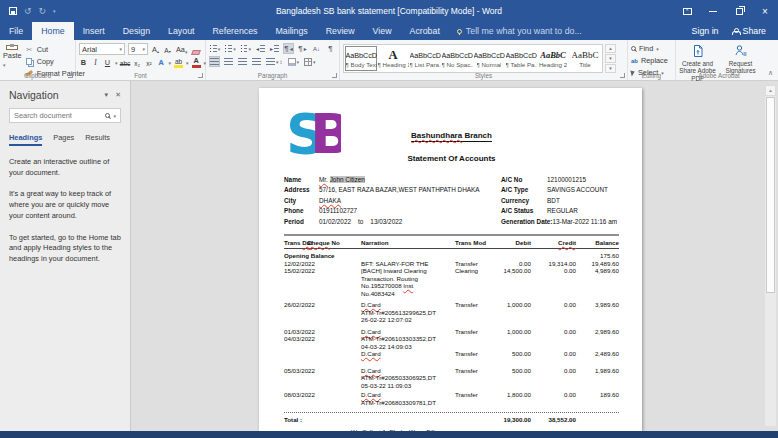 The image size is (778, 438). I want to click on customize-quick-access-icon: ▾, so click(54, 11).